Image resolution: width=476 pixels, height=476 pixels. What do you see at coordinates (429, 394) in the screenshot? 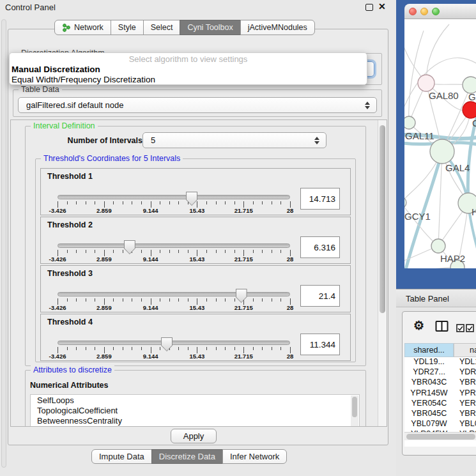
I see `cell-shared-name: YPR145W` at bounding box center [429, 394].